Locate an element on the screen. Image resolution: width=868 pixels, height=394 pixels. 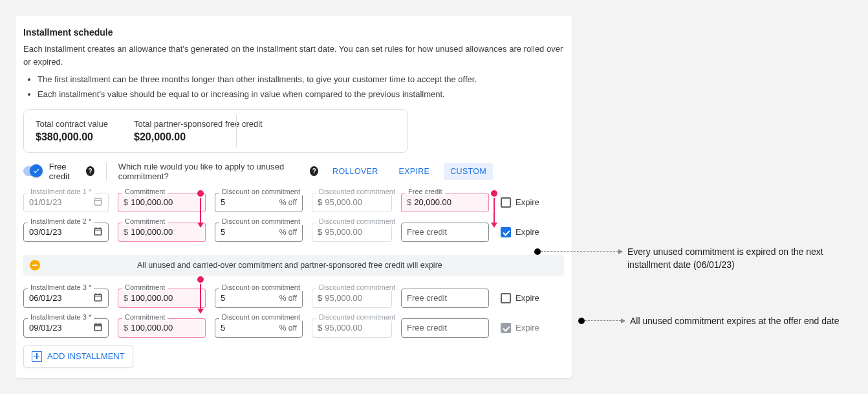
total-free-credit-label: Total partner-sponsored free credit is located at coordinates (198, 124).